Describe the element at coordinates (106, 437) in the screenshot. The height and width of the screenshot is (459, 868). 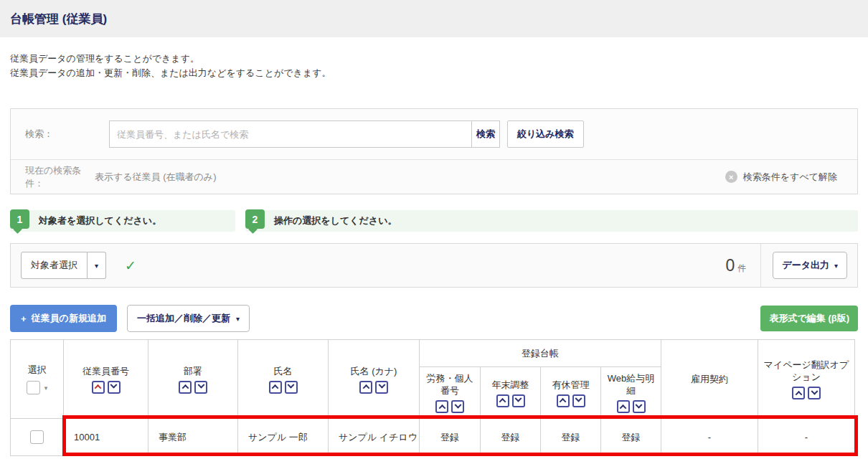
I see `cell-employee-number: 10001` at that location.